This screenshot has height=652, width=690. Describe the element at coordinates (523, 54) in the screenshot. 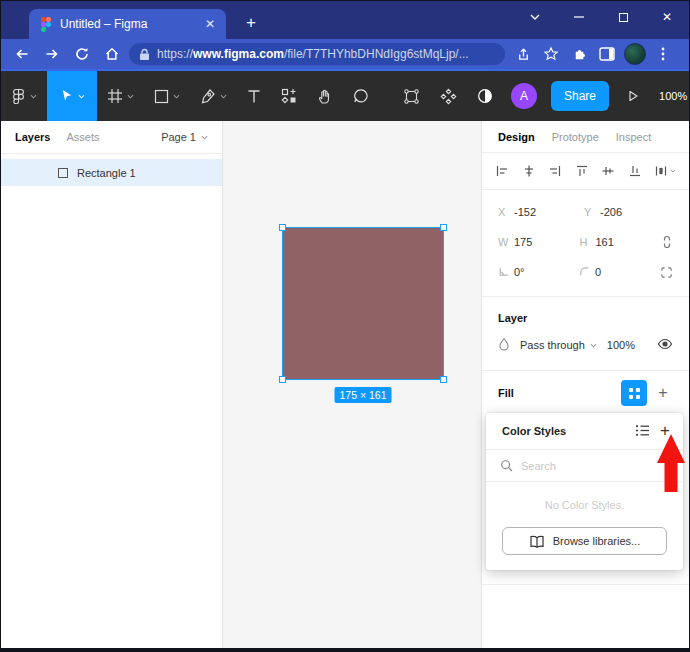

I see `share-page-icon` at that location.